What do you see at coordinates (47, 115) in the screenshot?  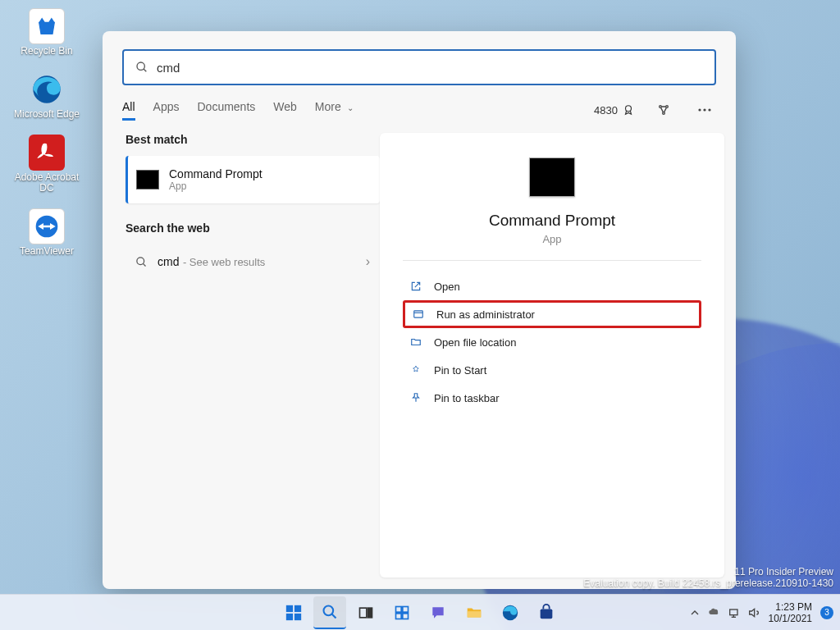 I see `desktop-icon-label: Microsoft Edge` at bounding box center [47, 115].